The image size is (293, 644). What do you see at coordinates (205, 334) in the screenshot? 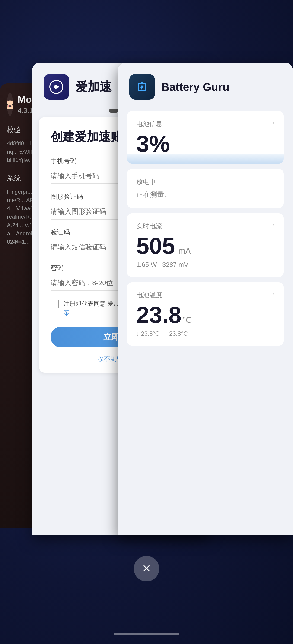
I see `temperature-detail: ↓ 23.8°C · ↑ 23.8°C` at bounding box center [205, 334].